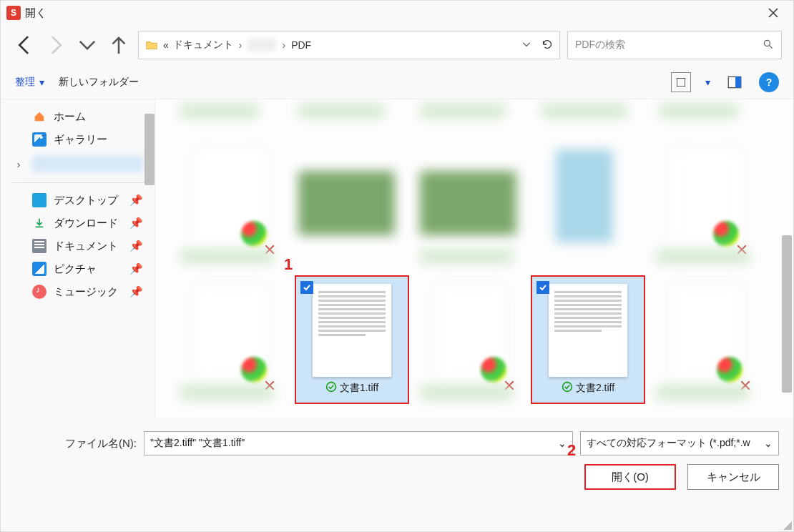 Image resolution: width=794 pixels, height=532 pixels. I want to click on annotation-2: 2, so click(572, 450).